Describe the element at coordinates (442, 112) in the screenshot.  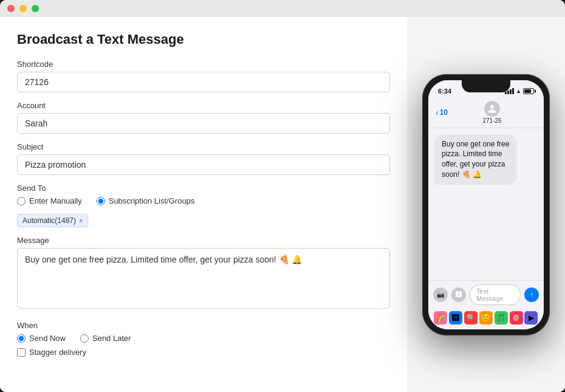
I see `back-button: ‹ 10` at that location.